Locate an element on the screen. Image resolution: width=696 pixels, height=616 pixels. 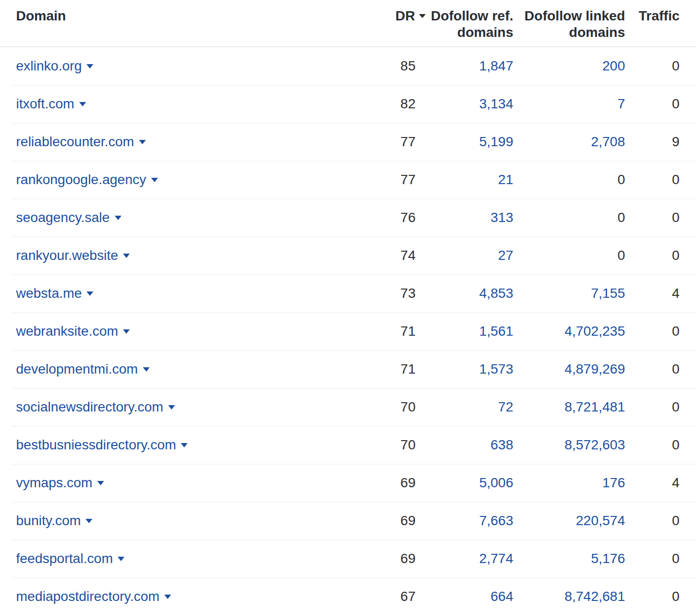
dofollow-linked-domains-link: 2,708 is located at coordinates (608, 142).